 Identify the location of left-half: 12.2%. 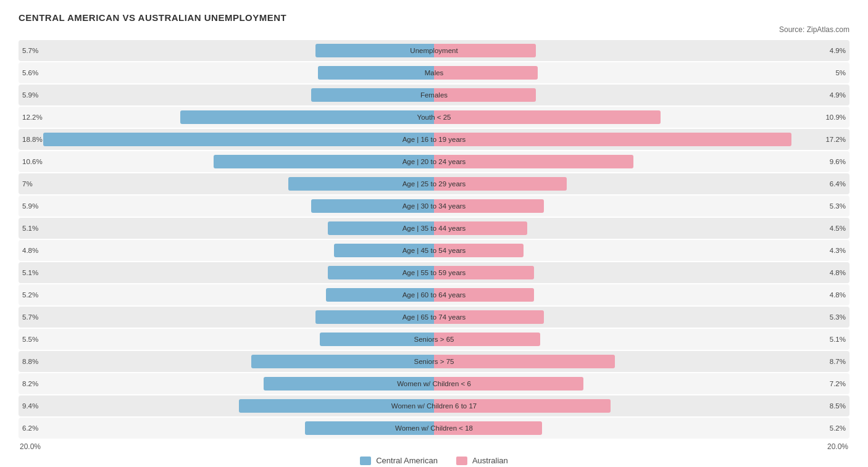
(226, 117).